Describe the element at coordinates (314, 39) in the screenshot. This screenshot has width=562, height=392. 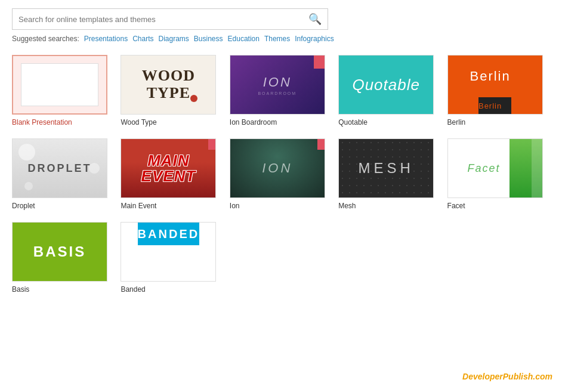
I see `suggested-link-infographics: Infographics` at that location.